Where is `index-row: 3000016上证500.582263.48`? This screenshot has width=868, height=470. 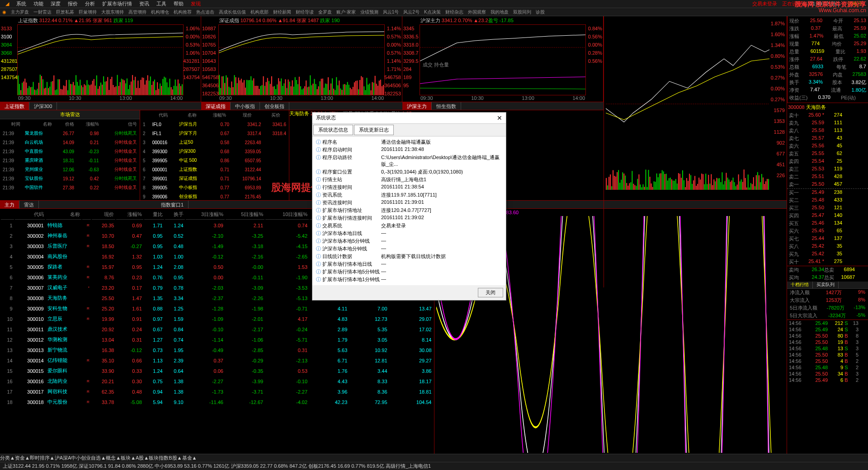
index-row: 3000016上证500.582263.48 is located at coordinates (214, 142).